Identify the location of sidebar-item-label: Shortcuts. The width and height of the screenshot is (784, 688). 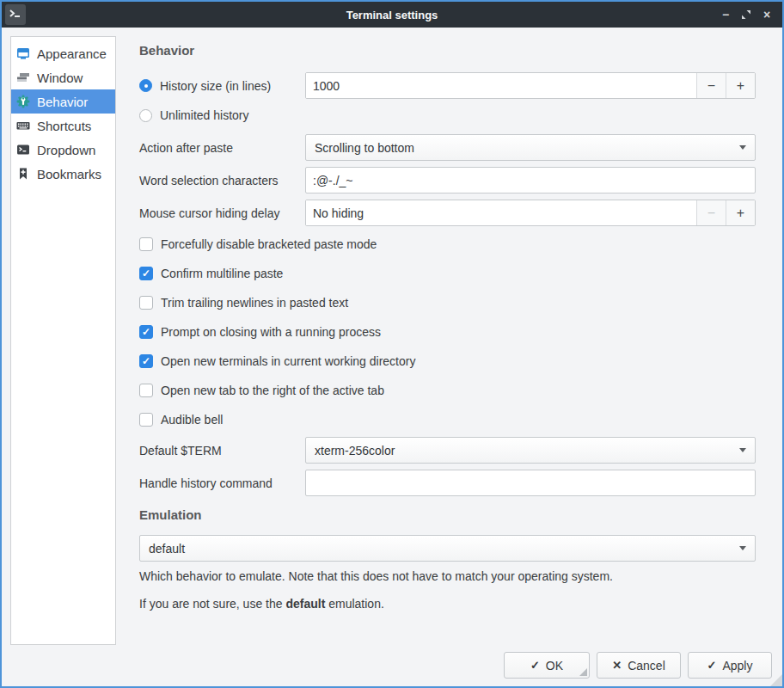
(64, 126).